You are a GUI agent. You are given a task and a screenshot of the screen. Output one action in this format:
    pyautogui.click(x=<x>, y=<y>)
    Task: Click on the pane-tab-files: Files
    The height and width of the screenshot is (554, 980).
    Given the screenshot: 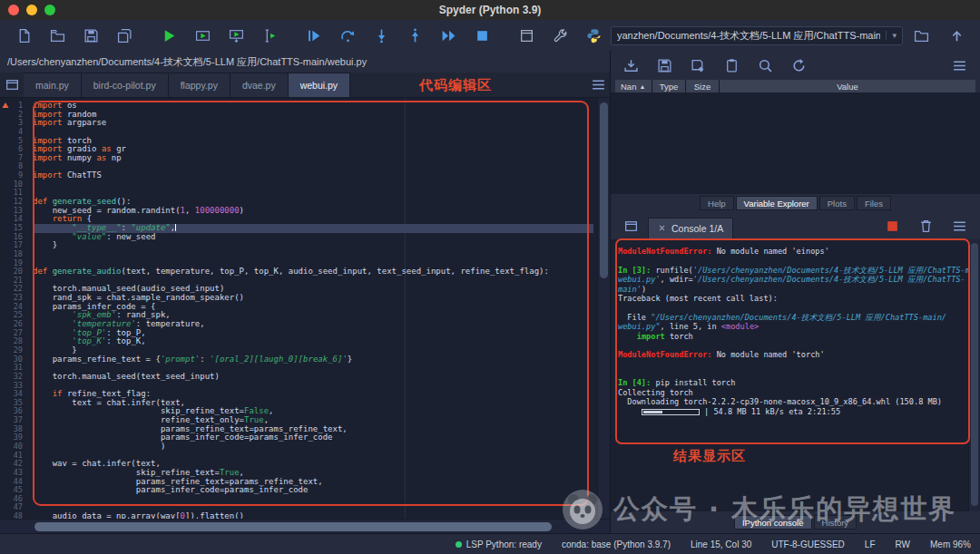 What is the action you would take?
    pyautogui.click(x=874, y=203)
    